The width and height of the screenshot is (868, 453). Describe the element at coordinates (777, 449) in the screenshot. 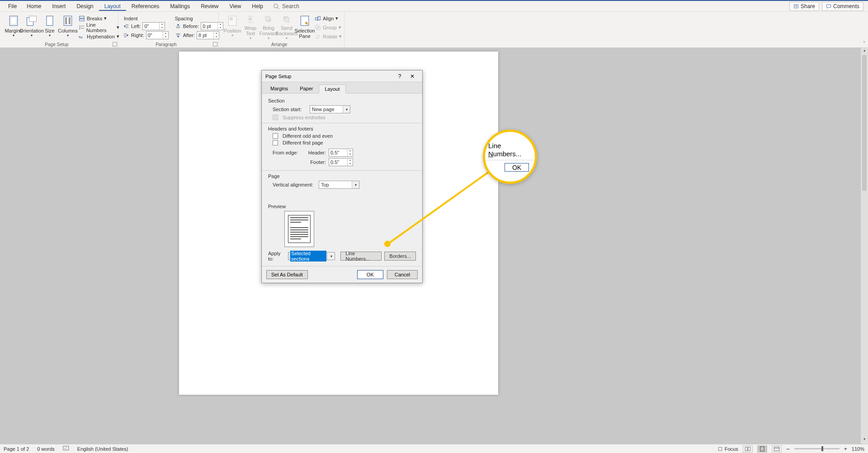

I see `web-layout-button` at that location.